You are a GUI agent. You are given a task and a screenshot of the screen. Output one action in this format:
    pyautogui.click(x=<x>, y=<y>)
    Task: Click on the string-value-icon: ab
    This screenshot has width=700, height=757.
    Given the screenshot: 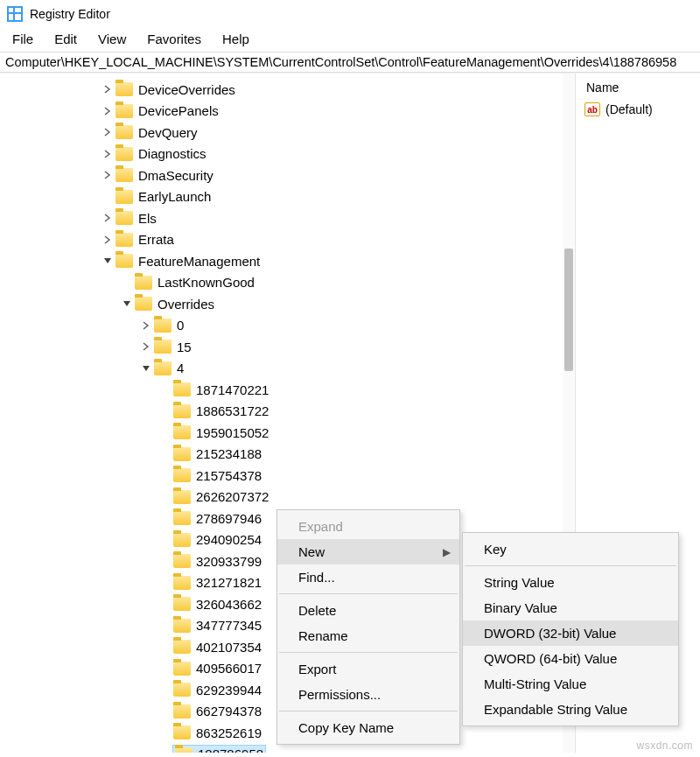 What is the action you would take?
    pyautogui.click(x=592, y=109)
    